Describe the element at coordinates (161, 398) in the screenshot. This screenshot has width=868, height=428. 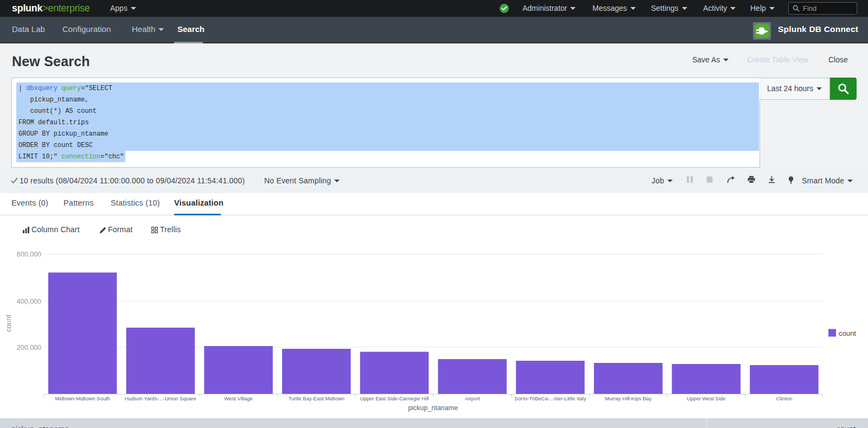
I see `svg-text: Hudson Yards-...-Union Square` at that location.